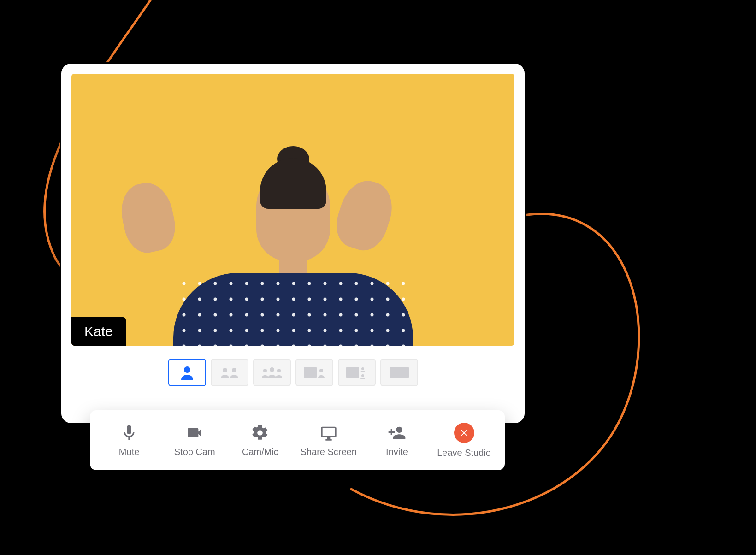 This screenshot has height=555, width=756. Describe the element at coordinates (195, 433) in the screenshot. I see `camera-icon` at that location.